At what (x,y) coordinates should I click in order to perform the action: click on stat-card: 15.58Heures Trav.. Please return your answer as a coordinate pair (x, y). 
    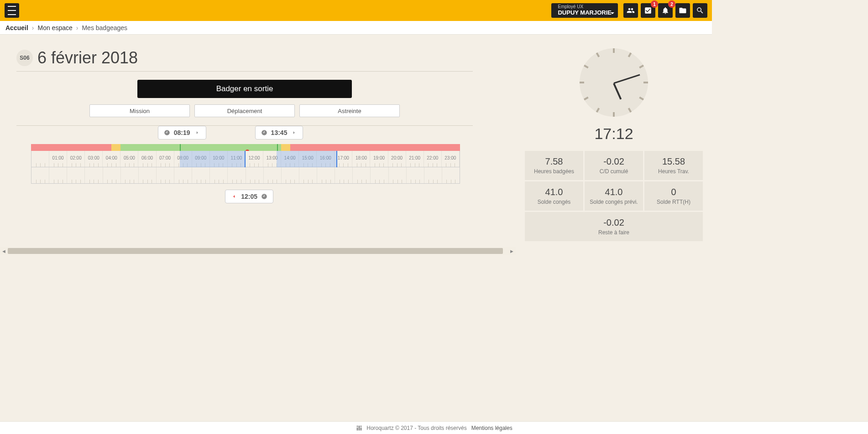
    Looking at the image, I should click on (674, 165).